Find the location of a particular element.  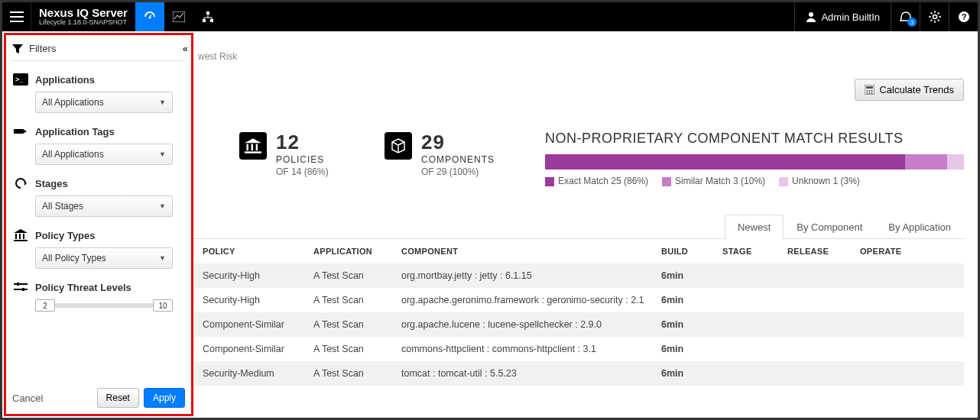

bank-icon is located at coordinates (253, 146).